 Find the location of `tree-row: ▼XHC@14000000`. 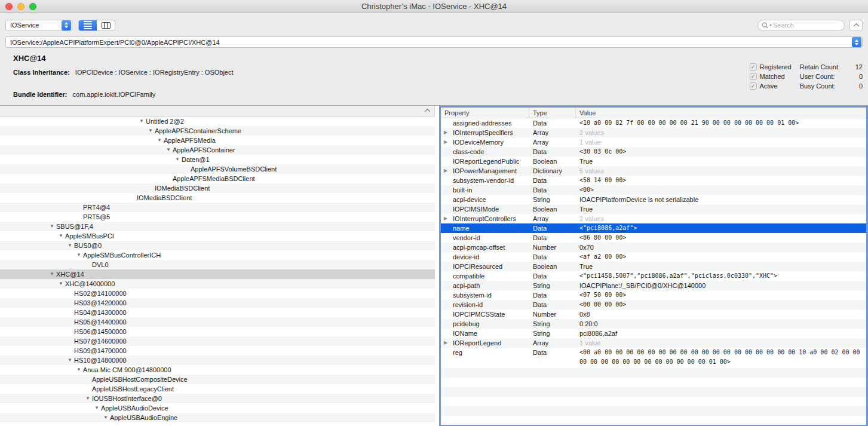

tree-row: ▼XHC@14000000 is located at coordinates (217, 284).